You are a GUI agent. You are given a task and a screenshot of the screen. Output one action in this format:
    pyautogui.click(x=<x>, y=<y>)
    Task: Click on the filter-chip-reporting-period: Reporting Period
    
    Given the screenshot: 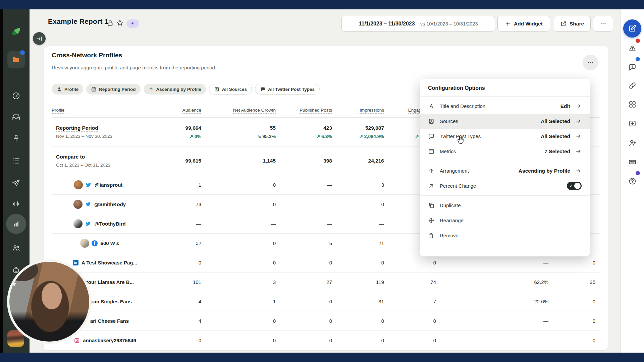 What is the action you would take?
    pyautogui.click(x=113, y=89)
    